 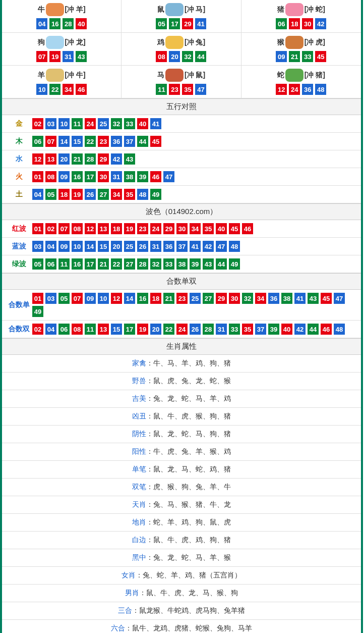 What do you see at coordinates (103, 229) in the screenshot?
I see `number-ball: 13` at bounding box center [103, 229].